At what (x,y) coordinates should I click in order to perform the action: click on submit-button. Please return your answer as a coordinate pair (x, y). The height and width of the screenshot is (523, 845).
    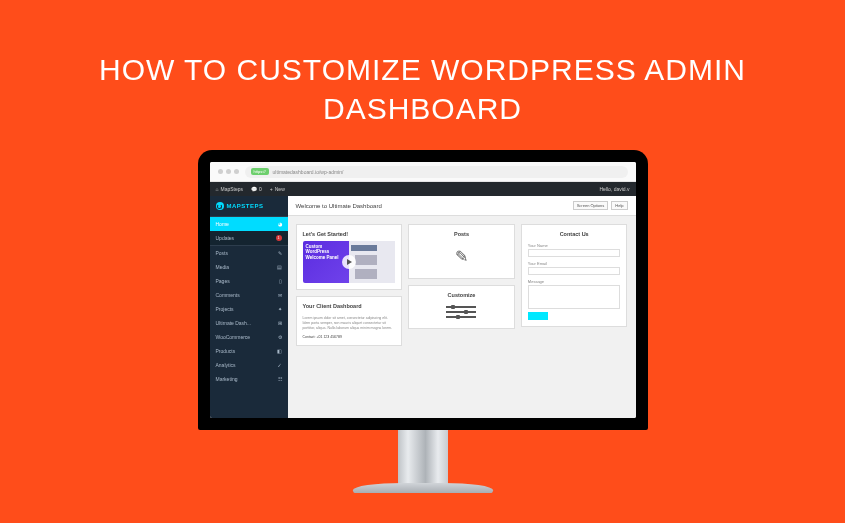
    Looking at the image, I should click on (538, 316).